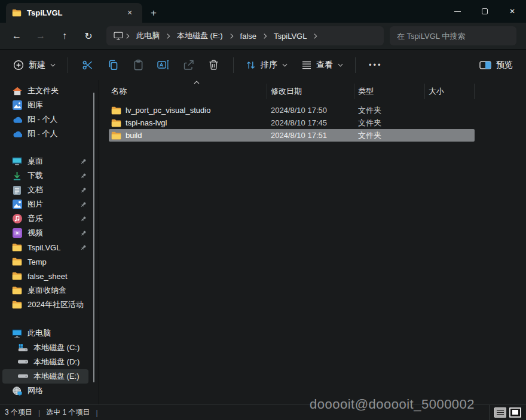 This screenshot has height=420, width=526. I want to click on home-icon, so click(17, 91).